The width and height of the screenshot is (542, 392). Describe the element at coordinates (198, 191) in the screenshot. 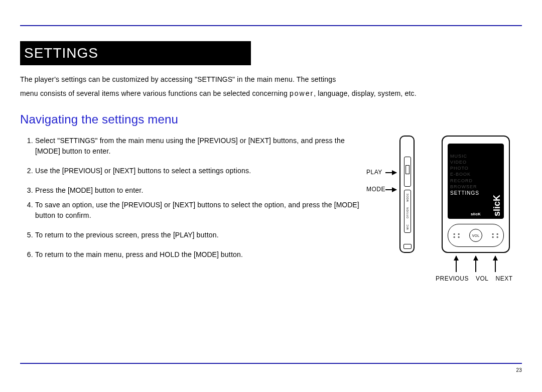

I see `step-3: Press the [MODE] button to enter.` at that location.